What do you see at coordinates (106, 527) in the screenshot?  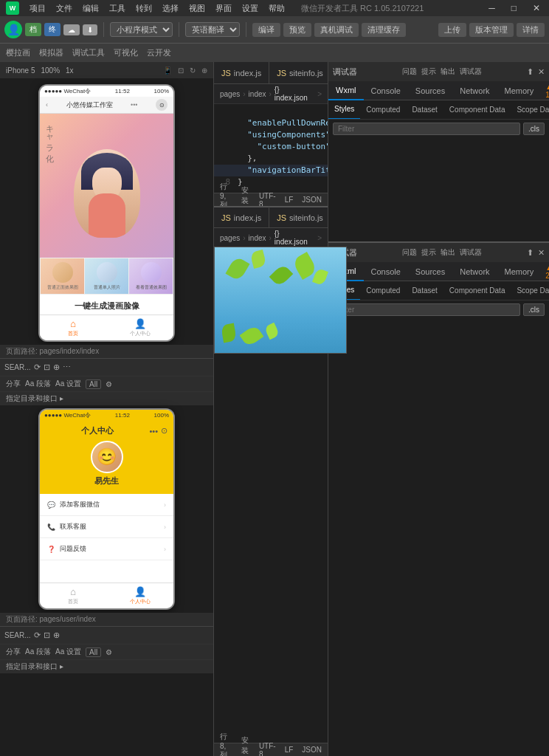 I see `profile-menu-item-1: 📞 联系客服 ›` at bounding box center [106, 527].